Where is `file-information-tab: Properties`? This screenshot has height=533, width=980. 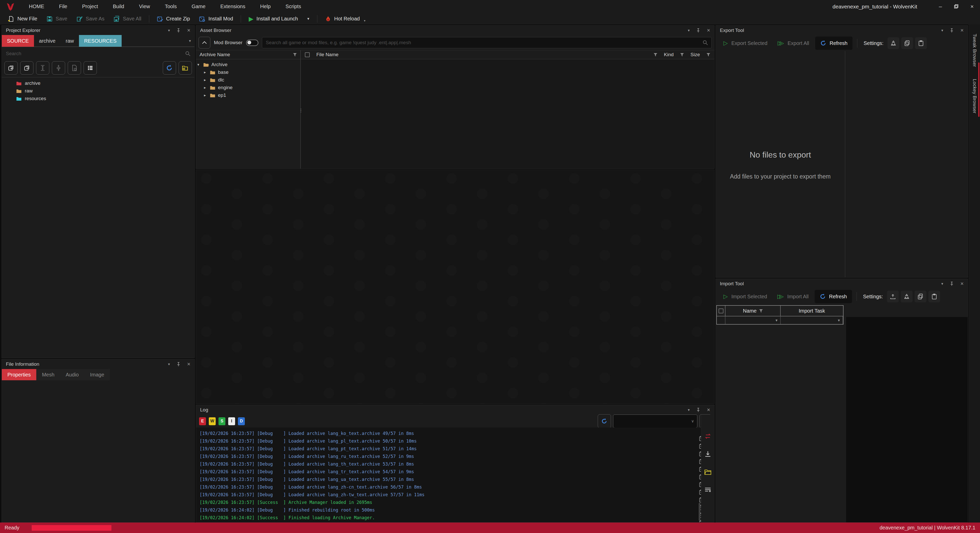 file-information-tab: Properties is located at coordinates (19, 375).